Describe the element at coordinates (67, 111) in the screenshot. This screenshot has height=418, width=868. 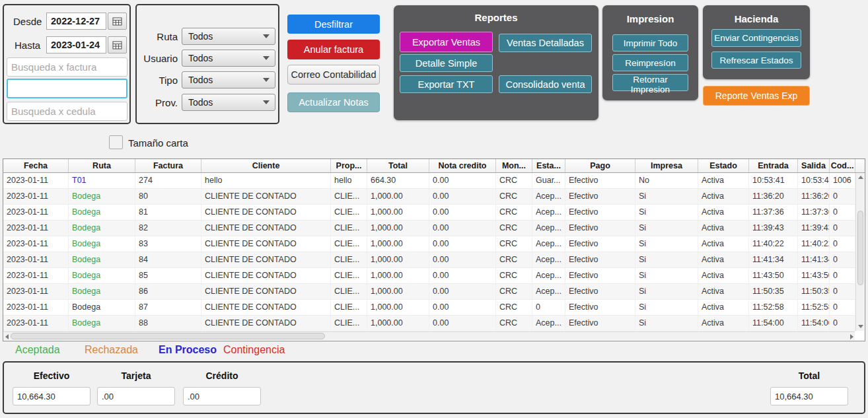
I see `search-cedula-input` at that location.